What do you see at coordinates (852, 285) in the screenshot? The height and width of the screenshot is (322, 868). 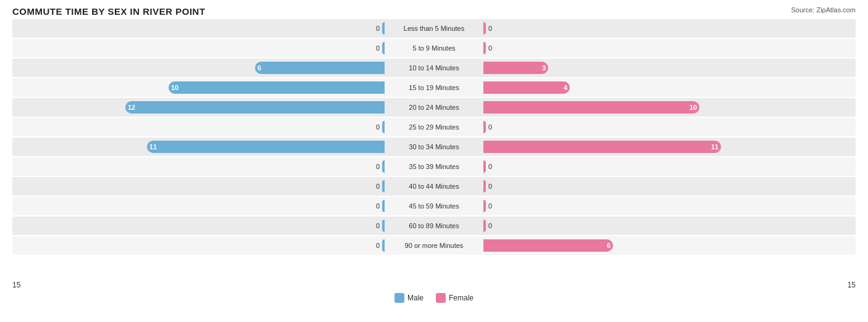 I see `axis-right: 15` at bounding box center [852, 285].